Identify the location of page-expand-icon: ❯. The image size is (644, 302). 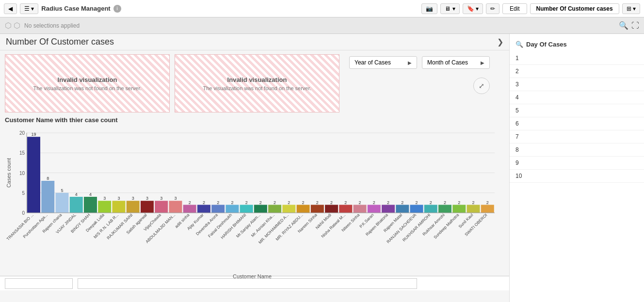
(500, 42).